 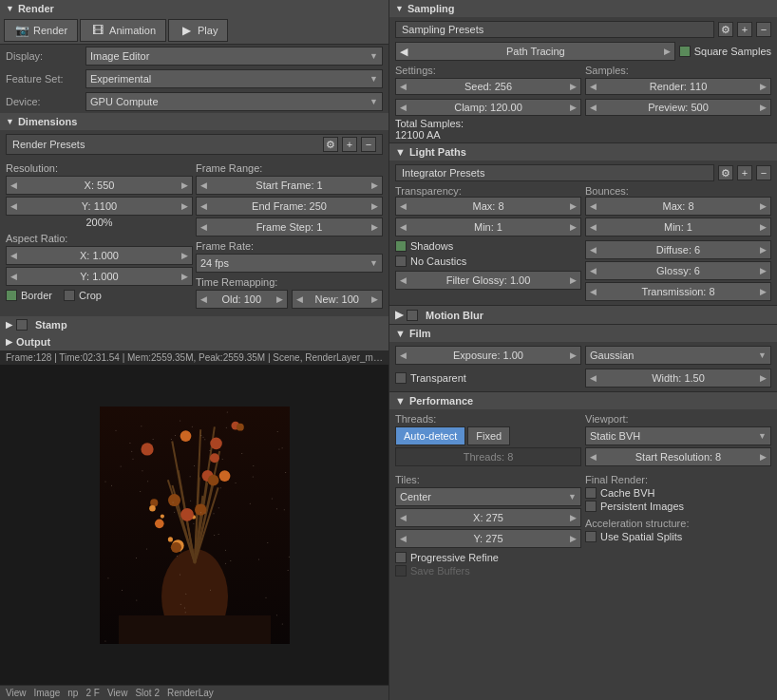 I want to click on glossy-field: ◀ Glossy: 6 ▶, so click(x=678, y=271).